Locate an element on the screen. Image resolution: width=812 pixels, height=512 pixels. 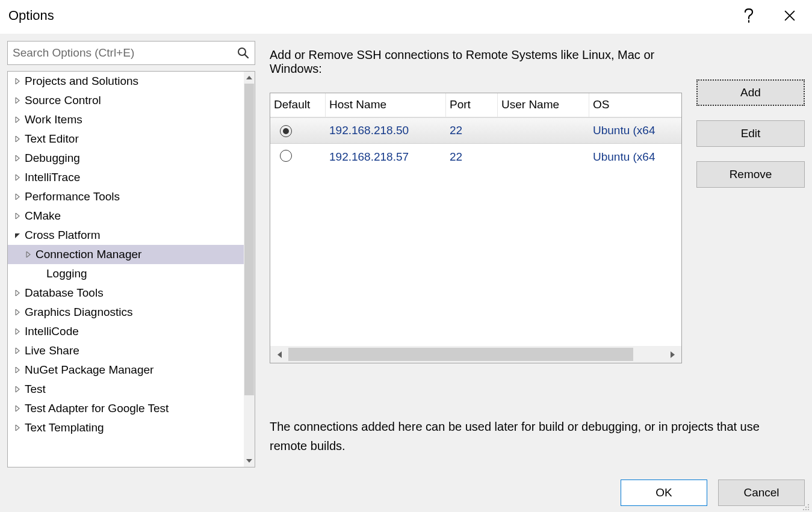
table-hscrollbar is located at coordinates (476, 354).